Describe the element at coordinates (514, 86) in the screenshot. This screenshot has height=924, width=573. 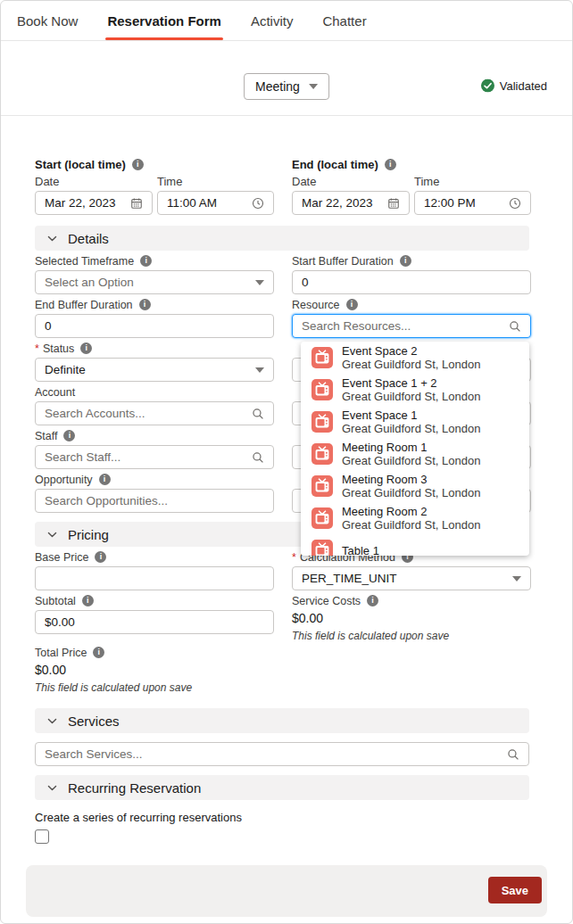
I see `validated-badge: Validated` at that location.